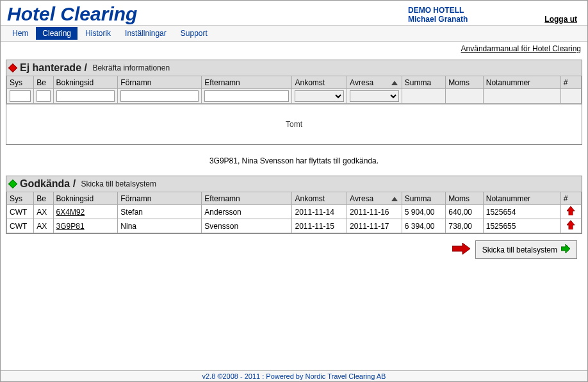 This screenshot has width=588, height=382. I want to click on red-arrow-icon, so click(461, 250).